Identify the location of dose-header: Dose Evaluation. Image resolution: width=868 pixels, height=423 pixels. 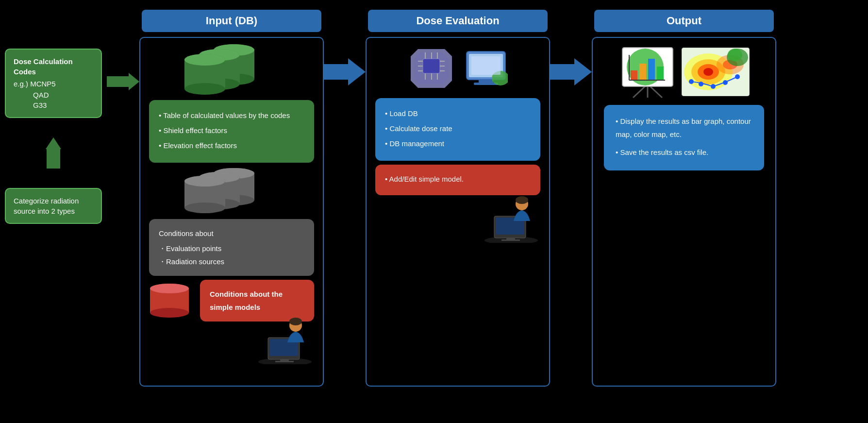
(458, 21).